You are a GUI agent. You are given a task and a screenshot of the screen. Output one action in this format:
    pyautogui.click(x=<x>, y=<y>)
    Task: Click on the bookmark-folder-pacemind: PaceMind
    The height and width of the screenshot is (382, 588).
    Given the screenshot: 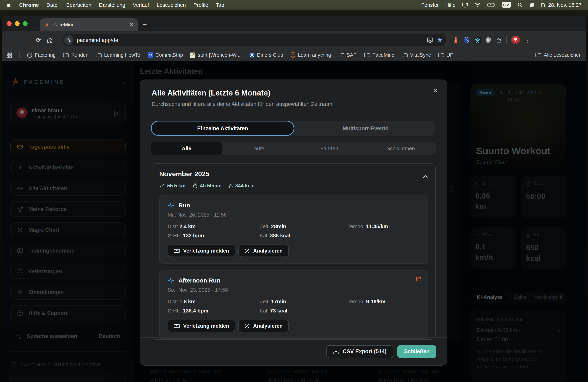 What is the action you would take?
    pyautogui.click(x=379, y=55)
    